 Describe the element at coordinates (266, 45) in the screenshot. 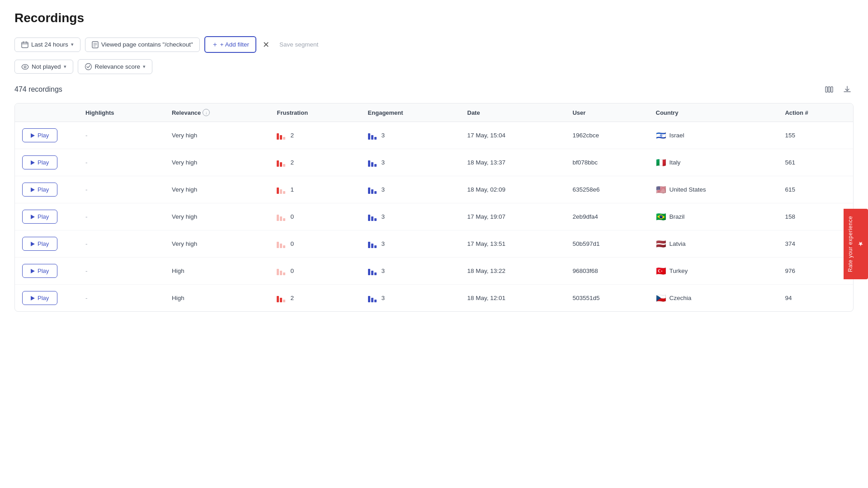

I see `clear-filters-button: ✕` at that location.